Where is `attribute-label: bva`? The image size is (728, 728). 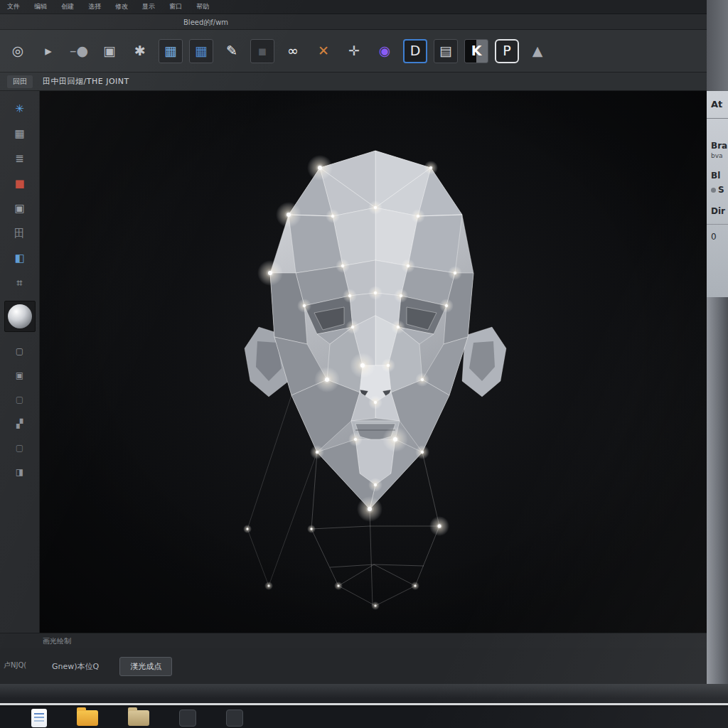 attribute-label: bva is located at coordinates (717, 156).